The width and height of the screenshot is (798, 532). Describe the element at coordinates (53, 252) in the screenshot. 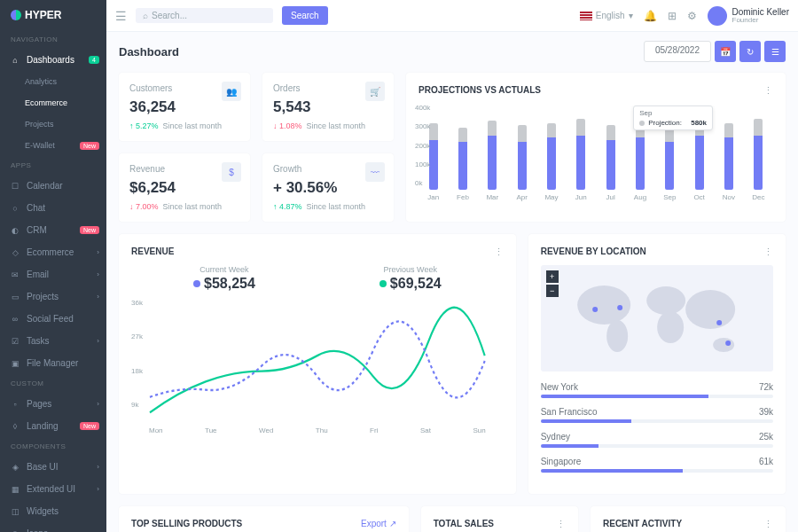

I see `sidebar-item-ecom: ◇Ecommerce›` at that location.